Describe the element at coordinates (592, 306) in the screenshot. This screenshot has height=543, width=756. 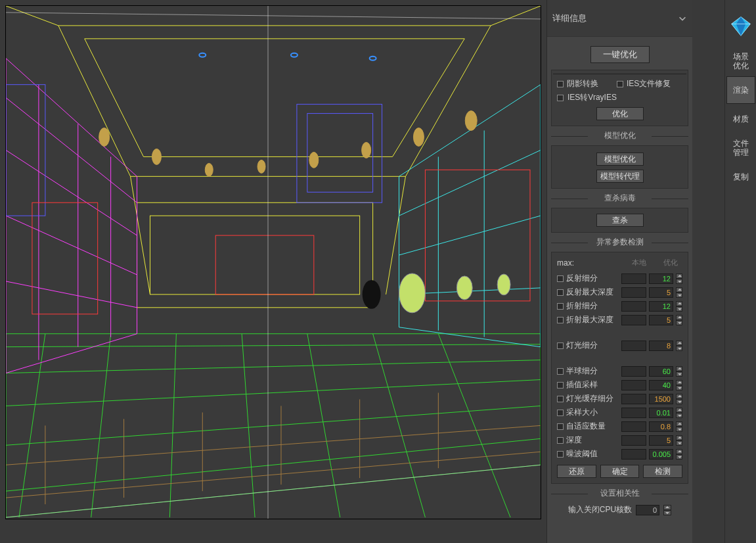
I see `param-label: 折射细分` at that location.